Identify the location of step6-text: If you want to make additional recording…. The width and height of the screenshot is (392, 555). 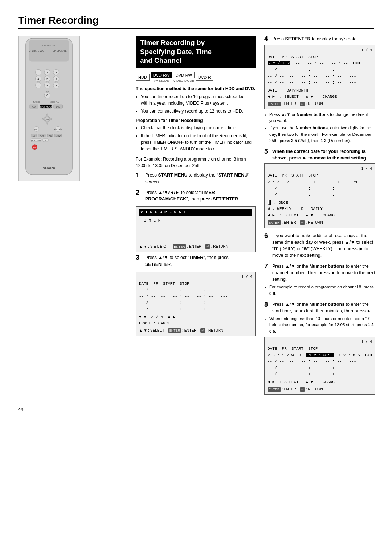
(324, 246).